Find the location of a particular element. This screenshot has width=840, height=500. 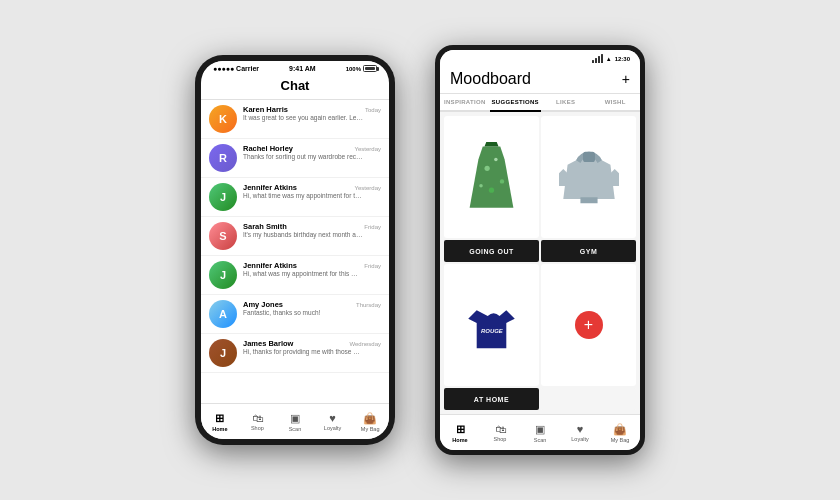

android-nav-shop: 🛍 Shop is located at coordinates (500, 432).